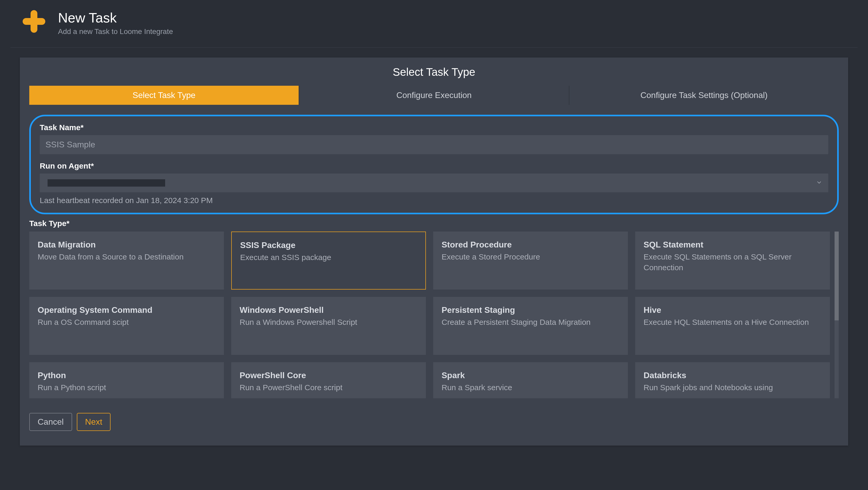 This screenshot has height=490, width=868. Describe the element at coordinates (434, 183) in the screenshot. I see `agent-select-wrap` at that location.